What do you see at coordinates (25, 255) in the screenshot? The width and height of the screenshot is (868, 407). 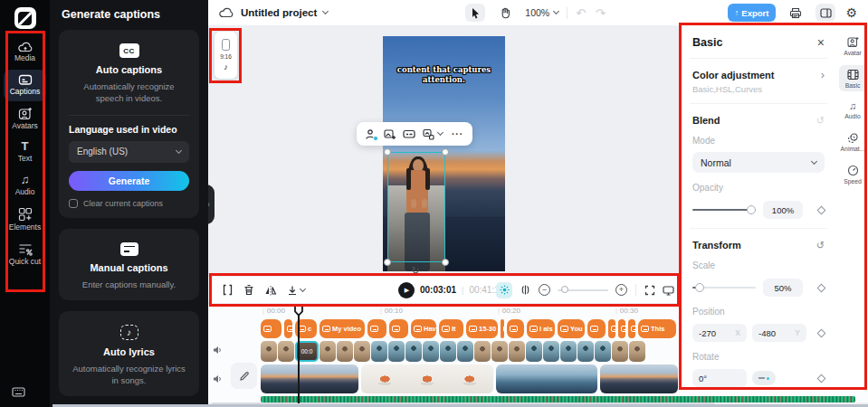 I see `sidebar-item-quick-cut: Quick cut` at bounding box center [25, 255].